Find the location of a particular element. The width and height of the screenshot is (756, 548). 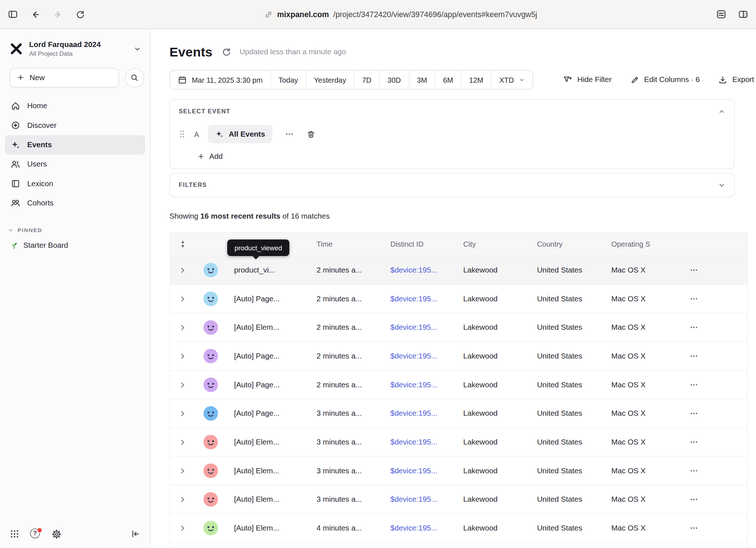

edit-columns-button: Edit Columns · 6 is located at coordinates (665, 79).